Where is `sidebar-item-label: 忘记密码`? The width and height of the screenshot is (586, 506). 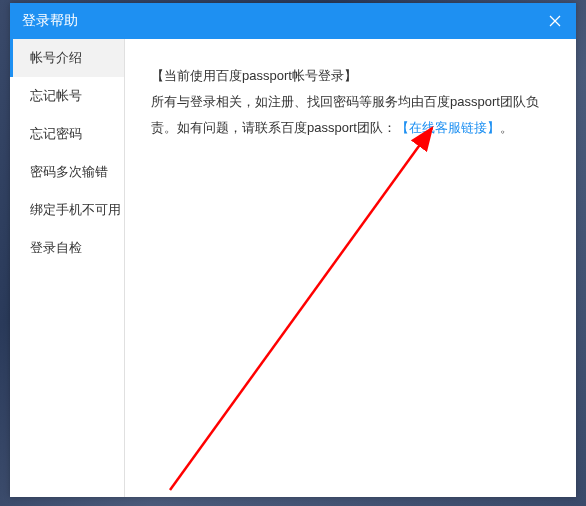 sidebar-item-label: 忘记密码 is located at coordinates (56, 134).